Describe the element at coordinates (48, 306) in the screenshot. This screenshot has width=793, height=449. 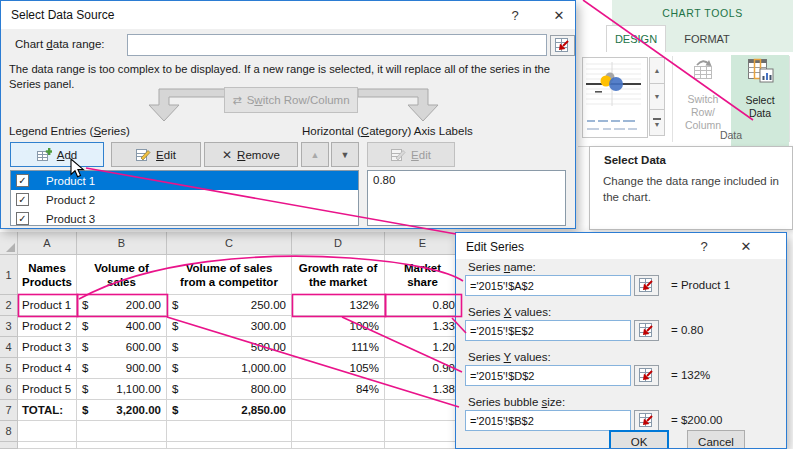
I see `cell-A2: Product 1` at that location.